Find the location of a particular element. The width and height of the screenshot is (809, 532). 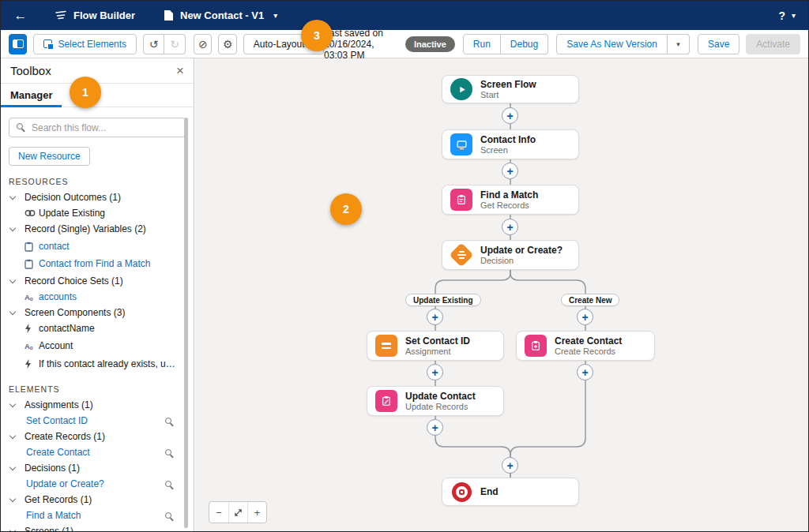

select-elements-button: Select Elements is located at coordinates (85, 44).